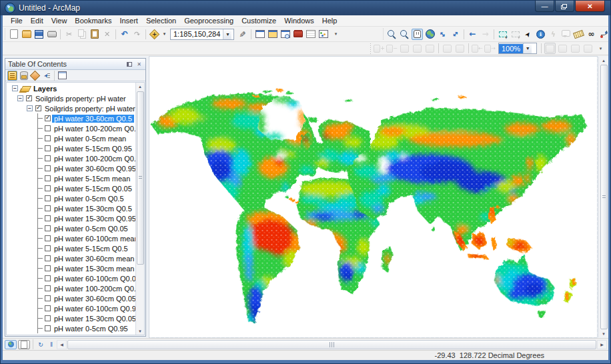 The width and height of the screenshot is (611, 364). What do you see at coordinates (41, 345) in the screenshot?
I see `refresh-view-icon: ↻` at bounding box center [41, 345].